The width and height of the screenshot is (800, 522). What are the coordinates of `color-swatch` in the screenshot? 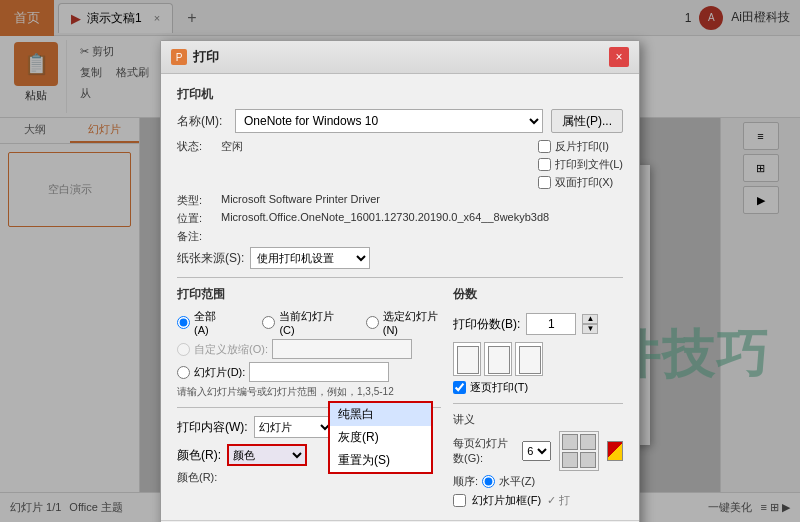 It's located at (615, 451).